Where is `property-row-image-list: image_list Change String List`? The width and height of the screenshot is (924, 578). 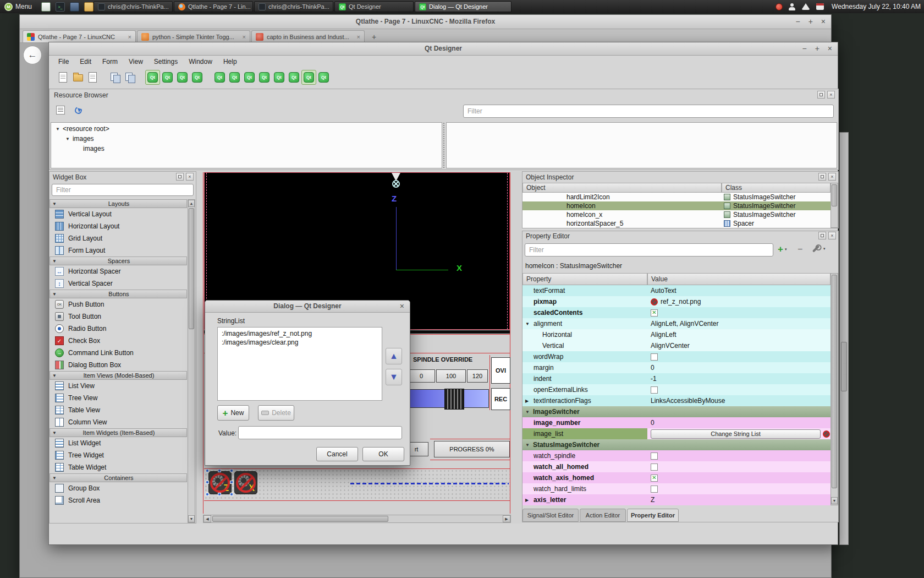
property-row-image-list: image_list Change String List is located at coordinates (676, 434).